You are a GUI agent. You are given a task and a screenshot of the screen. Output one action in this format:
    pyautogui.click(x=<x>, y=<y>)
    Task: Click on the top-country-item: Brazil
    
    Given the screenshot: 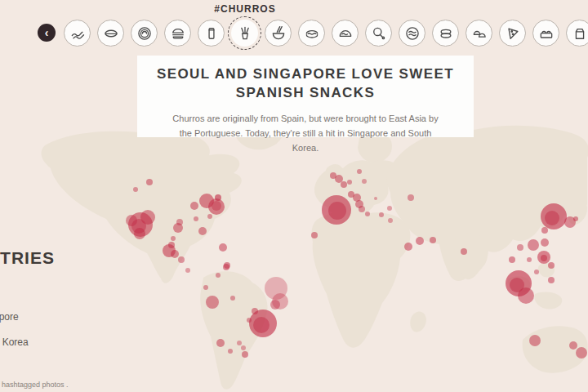 What is the action you would take?
    pyautogui.click(x=69, y=292)
    